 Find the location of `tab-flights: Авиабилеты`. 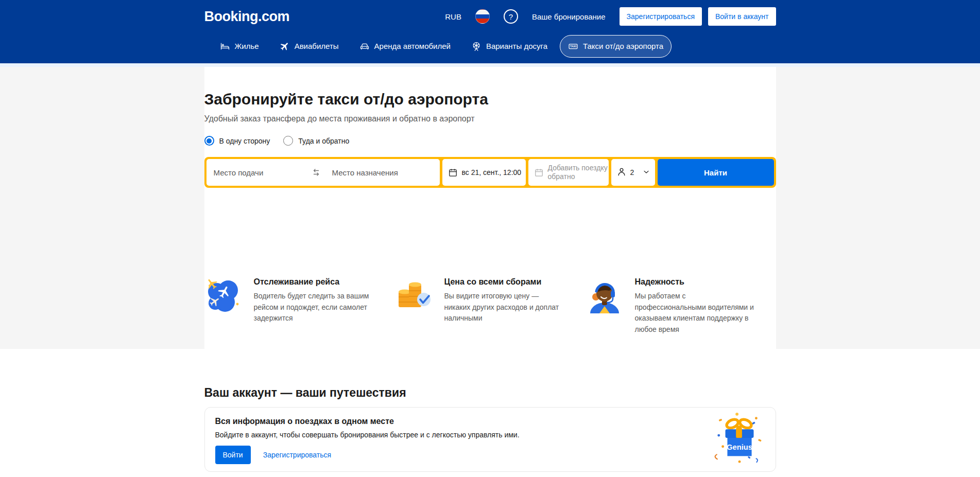

tab-flights: Авиабилеты is located at coordinates (309, 46).